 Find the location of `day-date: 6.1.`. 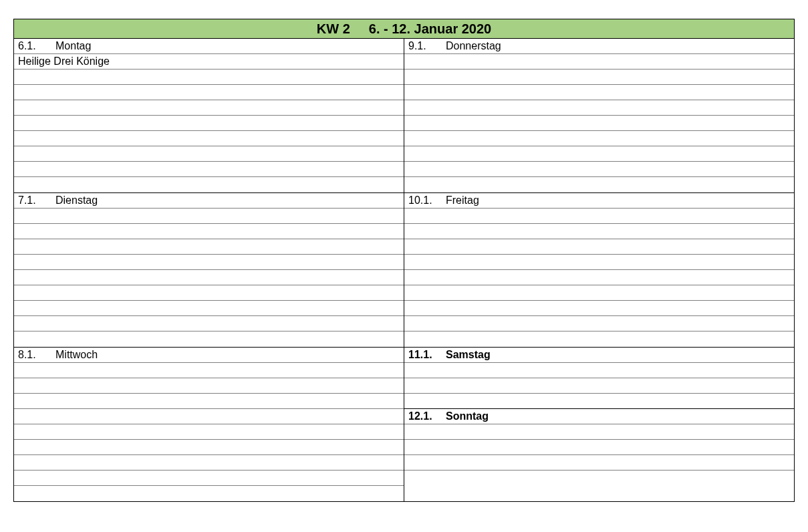

day-date: 6.1. is located at coordinates (32, 46).